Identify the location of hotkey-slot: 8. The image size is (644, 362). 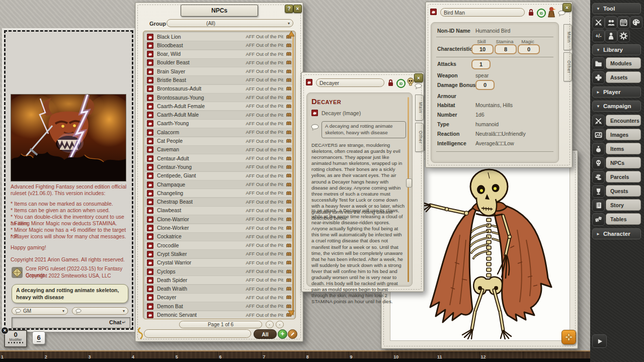
(327, 355).